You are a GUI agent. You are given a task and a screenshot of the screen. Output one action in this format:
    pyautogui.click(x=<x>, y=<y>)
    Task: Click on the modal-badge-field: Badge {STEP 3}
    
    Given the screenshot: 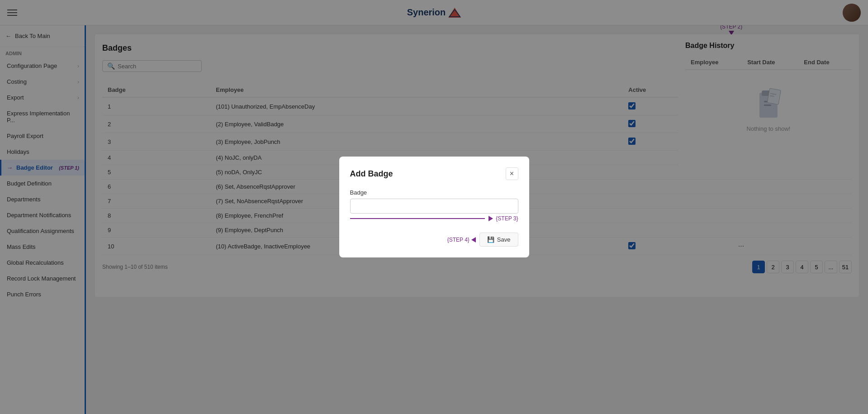 What is the action you would take?
    pyautogui.click(x=434, y=205)
    